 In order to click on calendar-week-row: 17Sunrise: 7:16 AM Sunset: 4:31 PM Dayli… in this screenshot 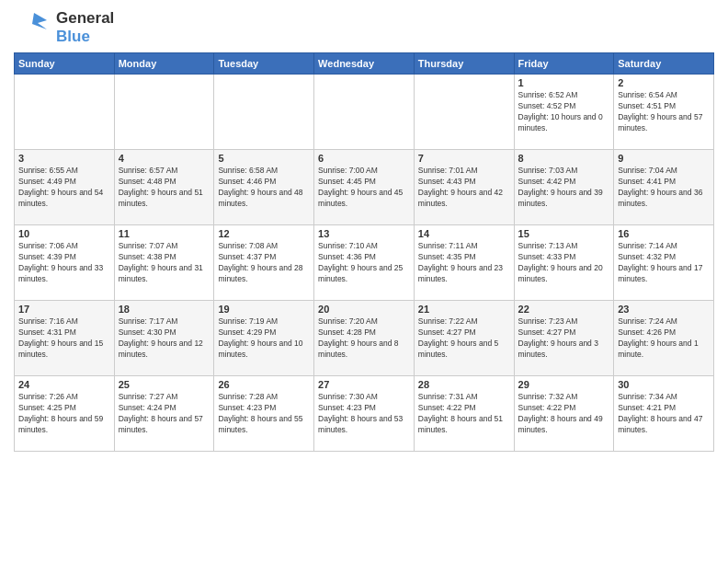, I will do `click(364, 339)`.